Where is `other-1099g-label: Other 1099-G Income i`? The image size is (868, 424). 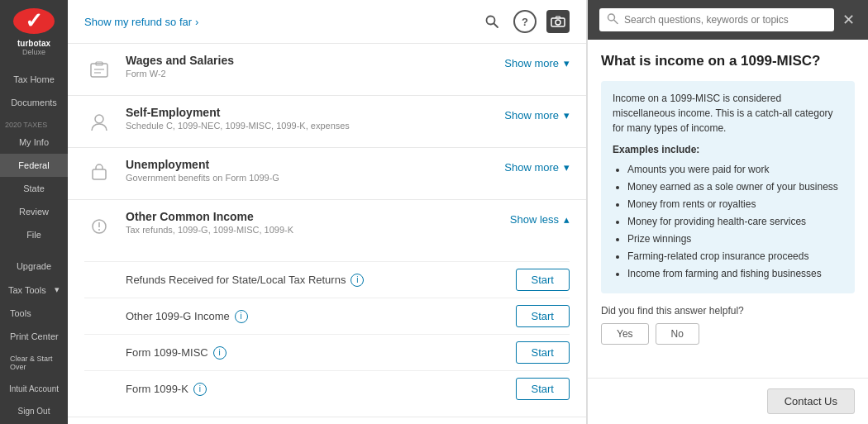 other-1099g-label: Other 1099-G Income i is located at coordinates (317, 317).